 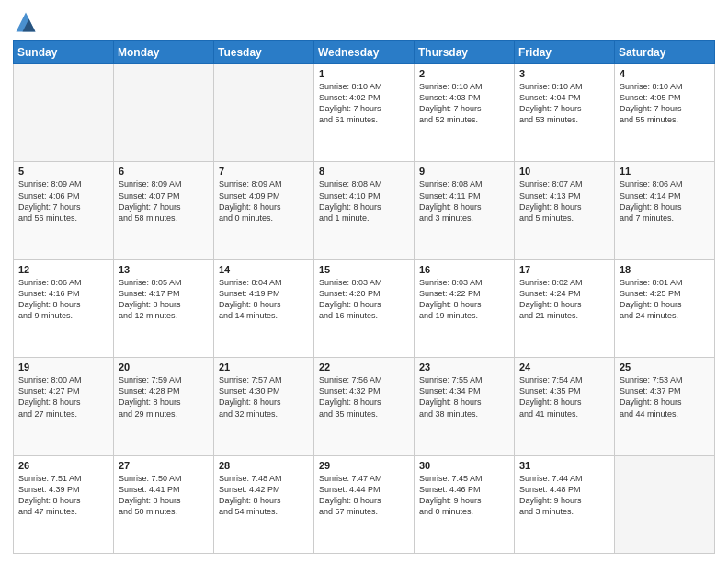 I want to click on day-number: 27, so click(x=164, y=465).